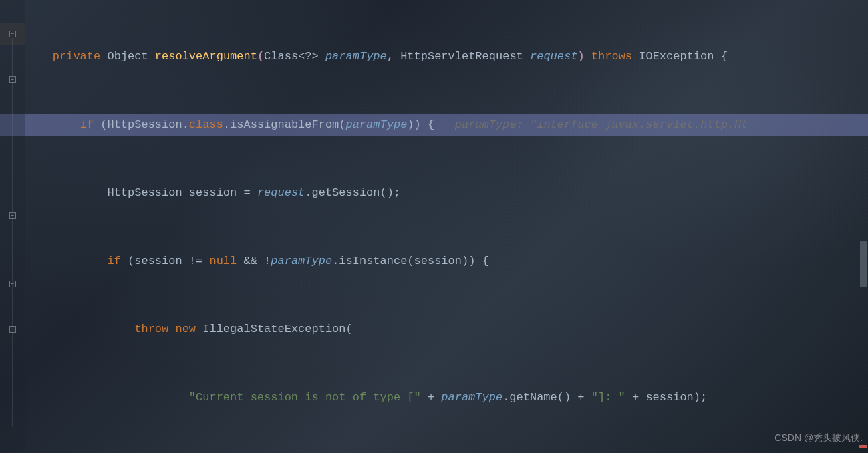 This screenshot has height=453, width=868. I want to click on scrollbar-thumb, so click(863, 264).